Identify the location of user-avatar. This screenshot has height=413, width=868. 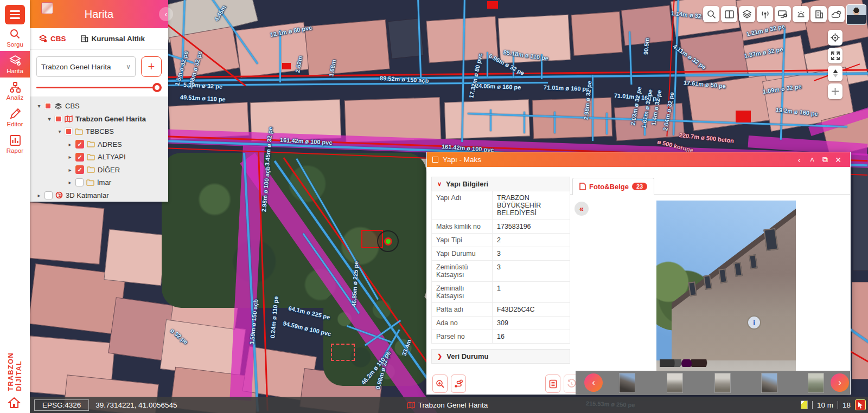
(856, 15).